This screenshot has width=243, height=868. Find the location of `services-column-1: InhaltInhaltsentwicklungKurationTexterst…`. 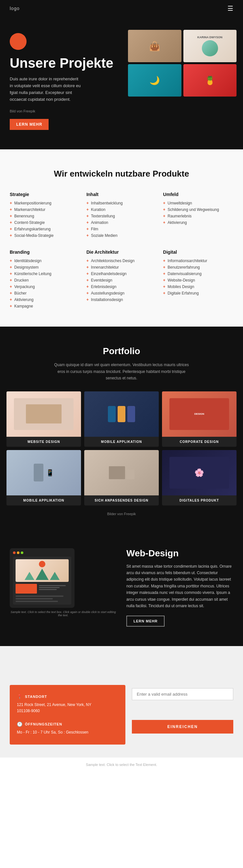

services-column-1: InhaltInhaltsentwicklungKurationTexterst… is located at coordinates (122, 216).